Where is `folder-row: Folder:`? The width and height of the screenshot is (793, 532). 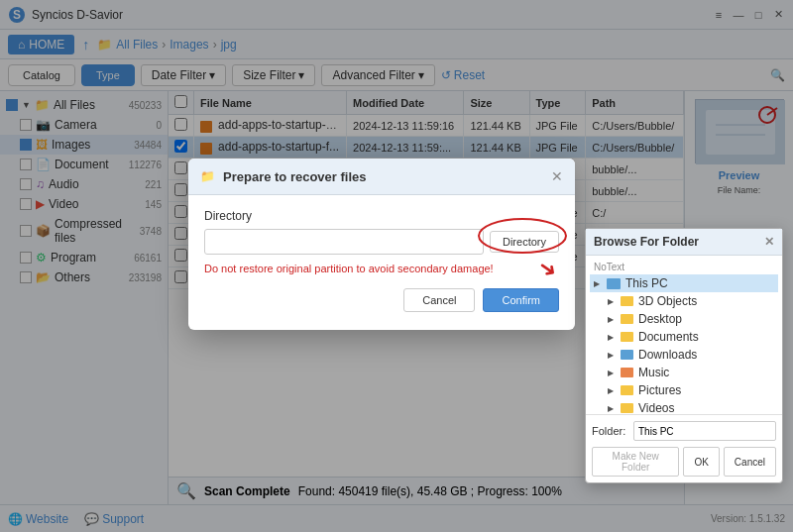
folder-row: Folder: is located at coordinates (684, 431).